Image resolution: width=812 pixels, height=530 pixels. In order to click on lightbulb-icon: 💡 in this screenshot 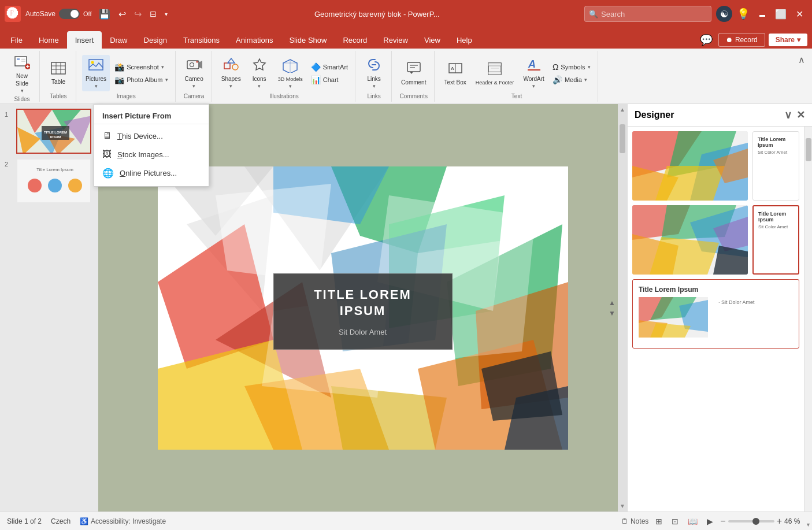, I will do `click(743, 14)`.